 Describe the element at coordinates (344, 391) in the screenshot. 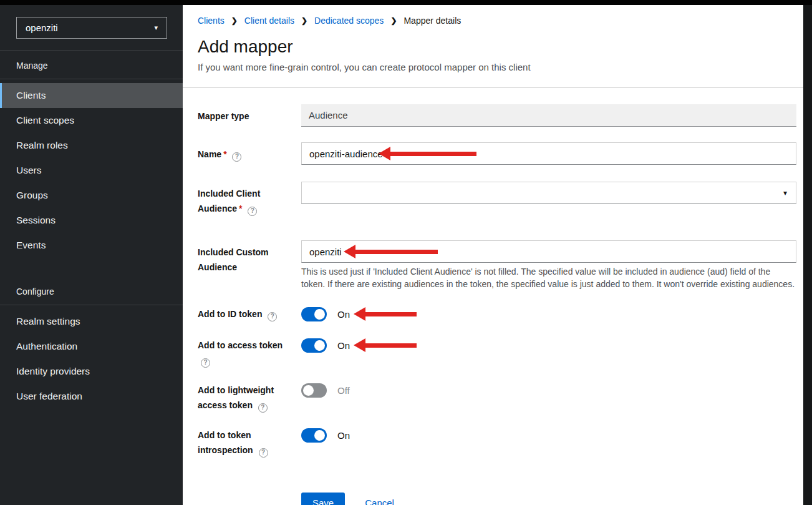

I see `toggle-state-label: Off` at that location.